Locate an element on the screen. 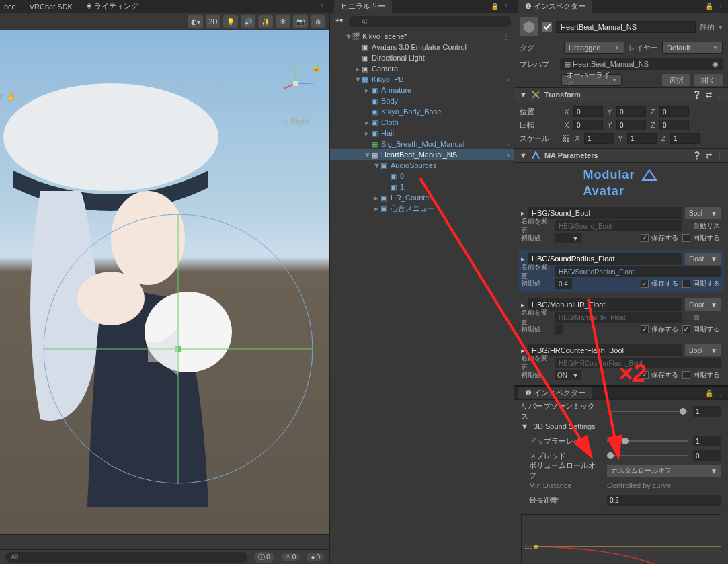 This screenshot has width=728, height=564. 2d-toggle: 2D is located at coordinates (213, 22).